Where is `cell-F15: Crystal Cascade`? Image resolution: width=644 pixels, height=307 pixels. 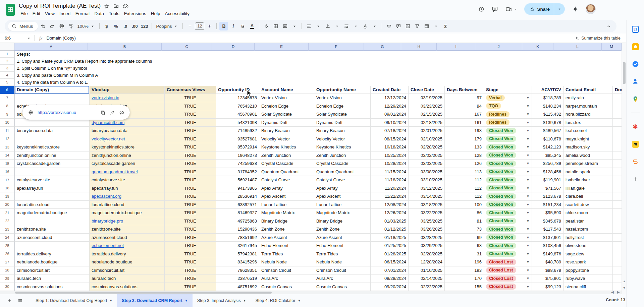 cell-F15: Crystal Cascade is located at coordinates (342, 164).